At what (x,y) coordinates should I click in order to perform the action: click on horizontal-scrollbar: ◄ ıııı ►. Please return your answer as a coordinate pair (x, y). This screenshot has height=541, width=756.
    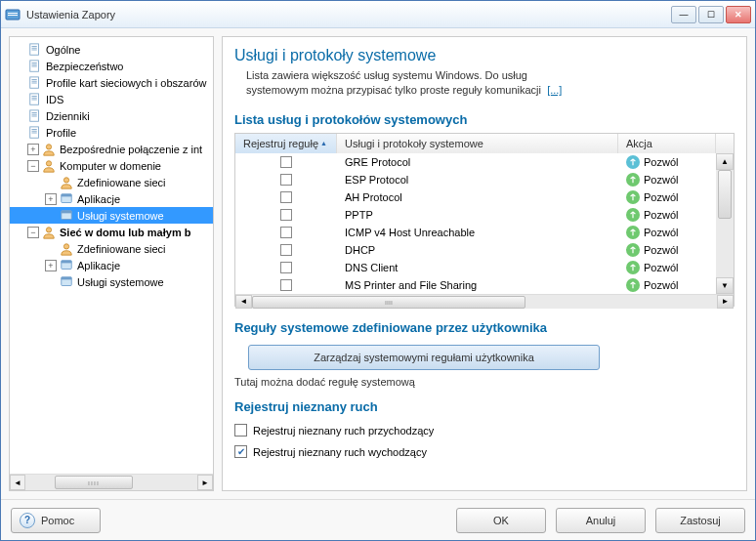
    Looking at the image, I should click on (484, 301).